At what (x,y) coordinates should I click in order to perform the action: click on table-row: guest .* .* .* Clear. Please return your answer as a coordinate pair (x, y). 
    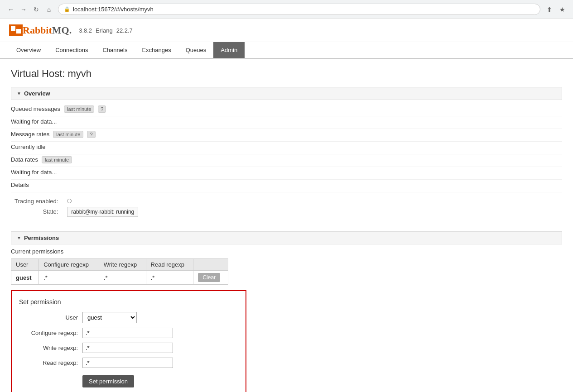
    Looking at the image, I should click on (120, 278).